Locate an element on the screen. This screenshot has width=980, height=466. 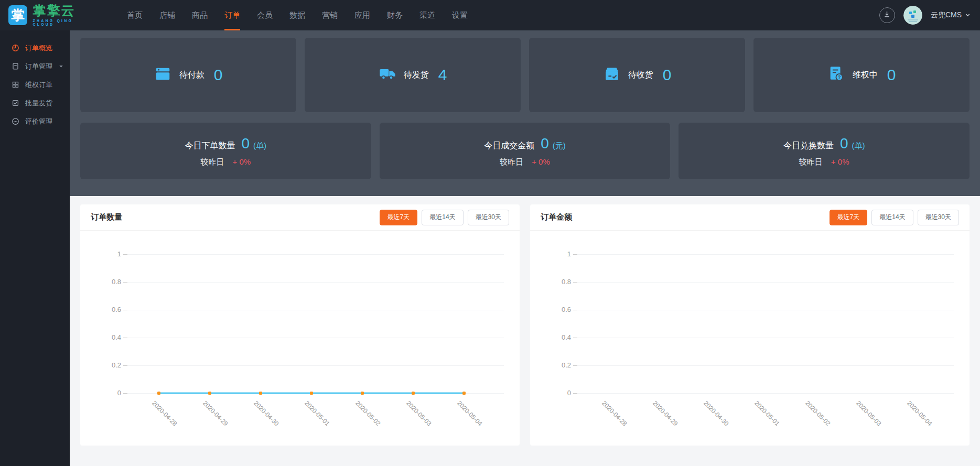
nav-item-marketing: 营销 is located at coordinates (330, 15).